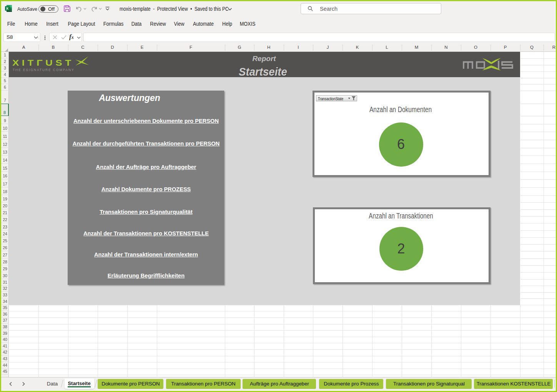 This screenshot has height=392, width=557. What do you see at coordinates (8, 8) in the screenshot?
I see `svg-text: X` at bounding box center [8, 8].